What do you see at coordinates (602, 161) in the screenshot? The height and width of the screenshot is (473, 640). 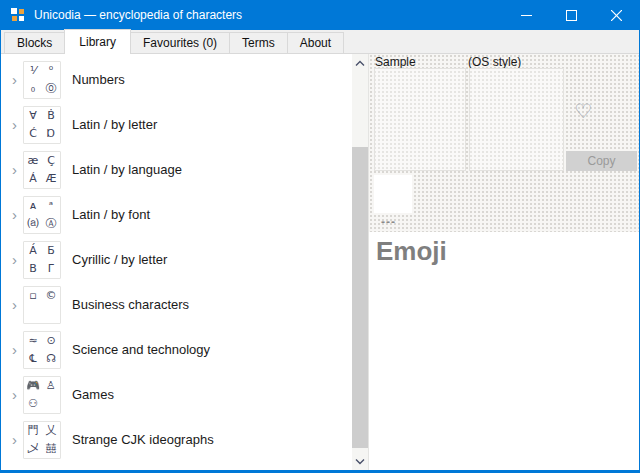 I see `copy-button: Copy` at bounding box center [602, 161].